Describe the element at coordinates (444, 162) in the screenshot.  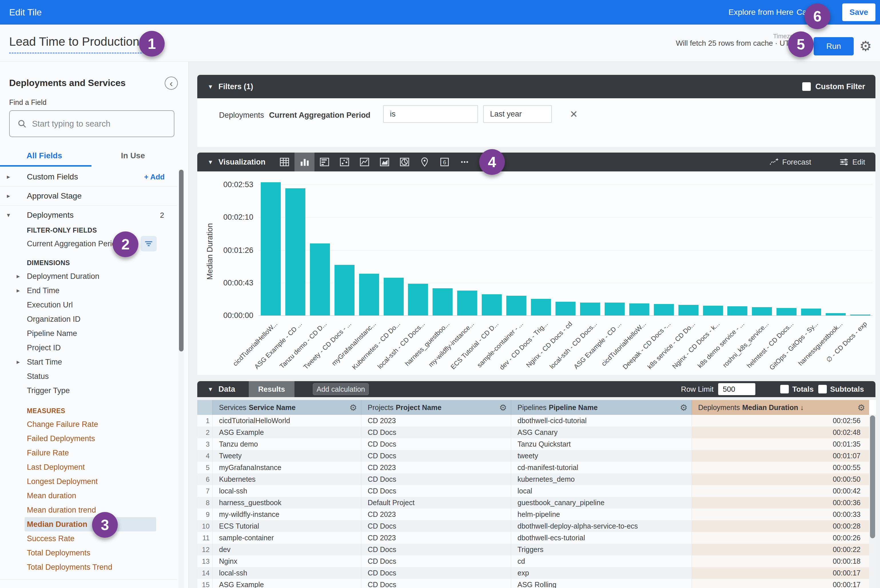
I see `single-value-icon: 6` at that location.